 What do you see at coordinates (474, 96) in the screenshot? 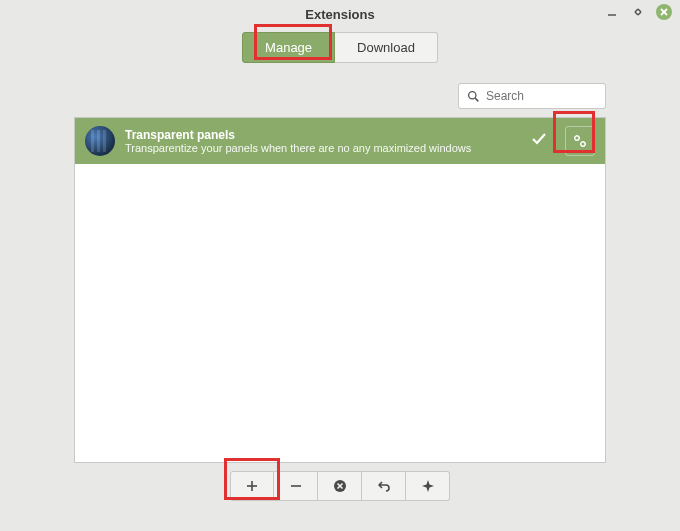
I see `search-icon` at bounding box center [474, 96].